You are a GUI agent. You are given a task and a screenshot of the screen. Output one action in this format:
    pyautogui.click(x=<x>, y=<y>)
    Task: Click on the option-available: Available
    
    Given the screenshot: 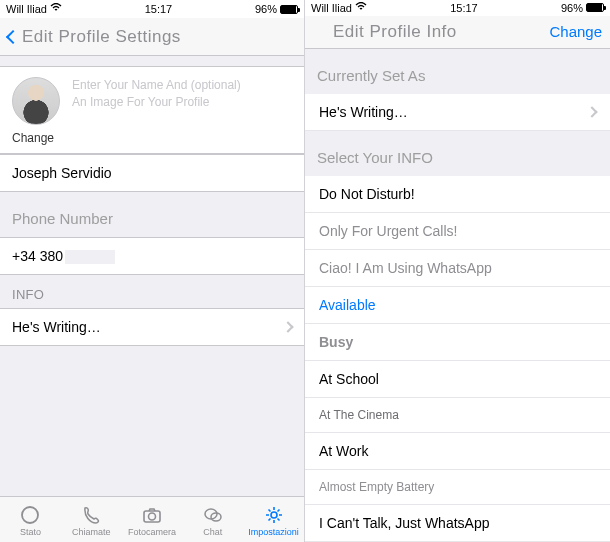 What is the action you would take?
    pyautogui.click(x=458, y=306)
    